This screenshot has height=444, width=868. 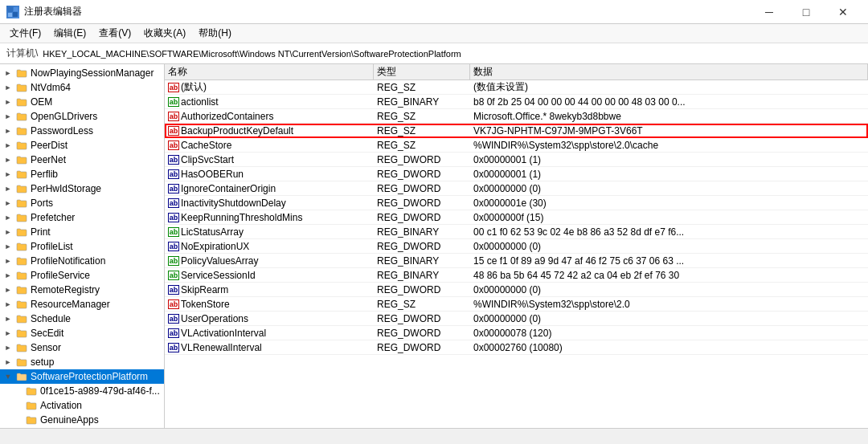 What do you see at coordinates (516, 102) in the screenshot?
I see `table-row: abactionlistREG_BINARYb8 0f 2b 25 04 00 …` at bounding box center [516, 102].